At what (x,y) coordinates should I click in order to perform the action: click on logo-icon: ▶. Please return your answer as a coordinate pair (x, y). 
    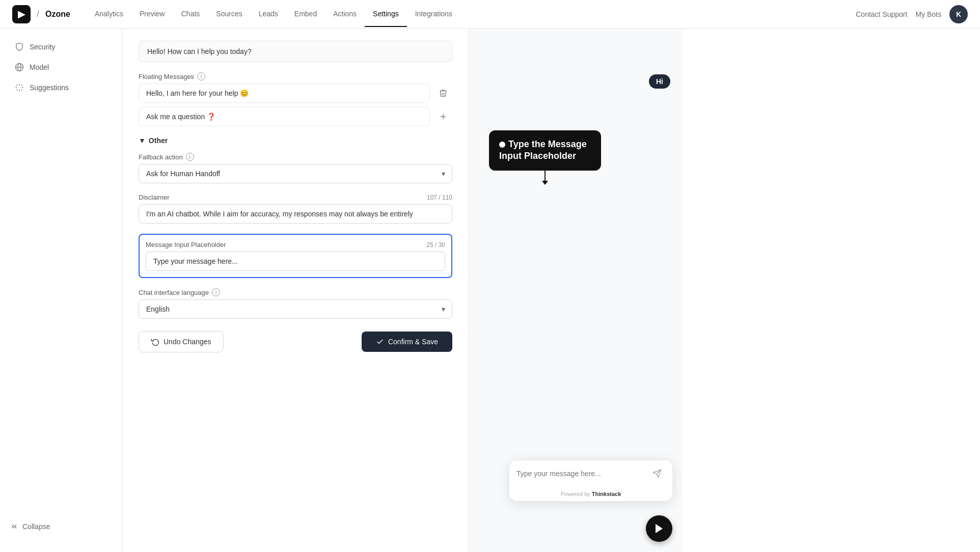
    Looking at the image, I should click on (21, 14).